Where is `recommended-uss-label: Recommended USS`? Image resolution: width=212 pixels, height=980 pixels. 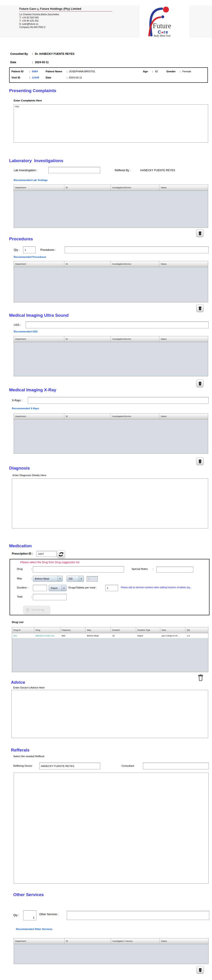 recommended-uss-label: Recommended USS is located at coordinates (26, 332).